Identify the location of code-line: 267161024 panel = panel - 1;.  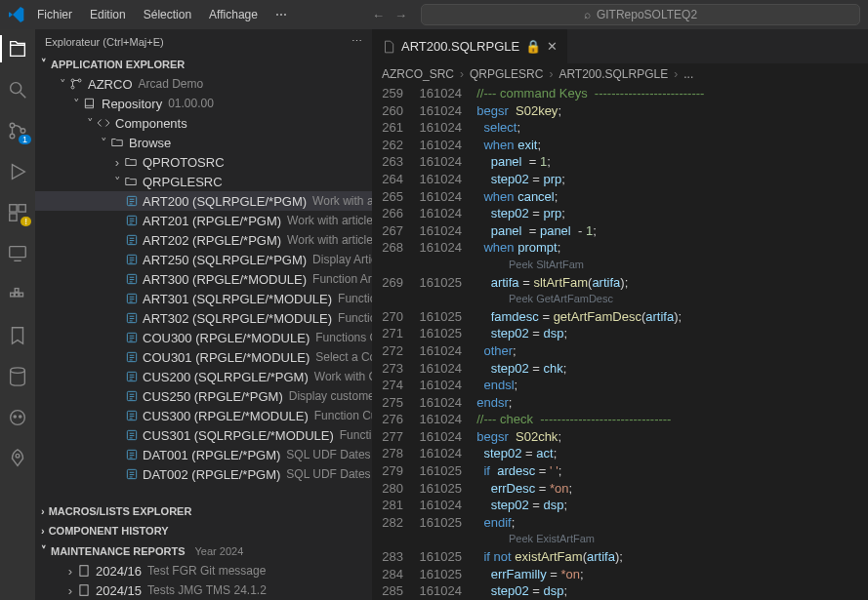
(620, 231).